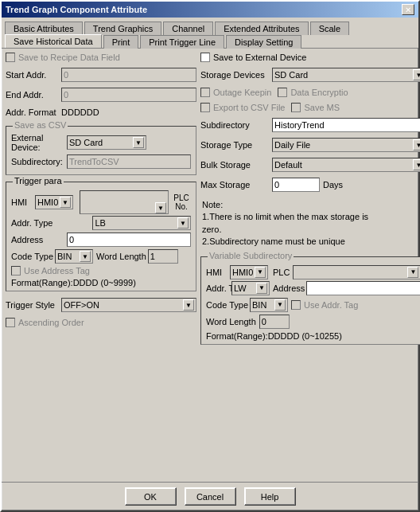 This screenshot has height=512, width=420. I want to click on outage-keepin-row: Outage Keepin, so click(235, 92).